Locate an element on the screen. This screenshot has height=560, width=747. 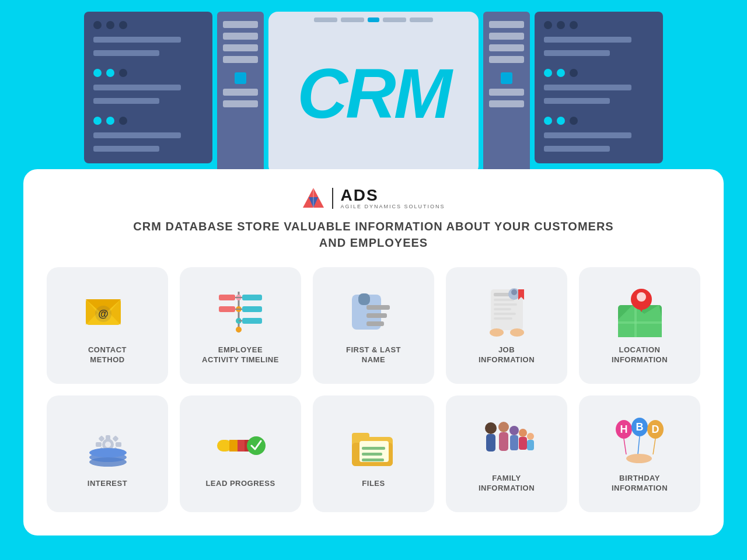
server-main: CRM is located at coordinates (374, 93).